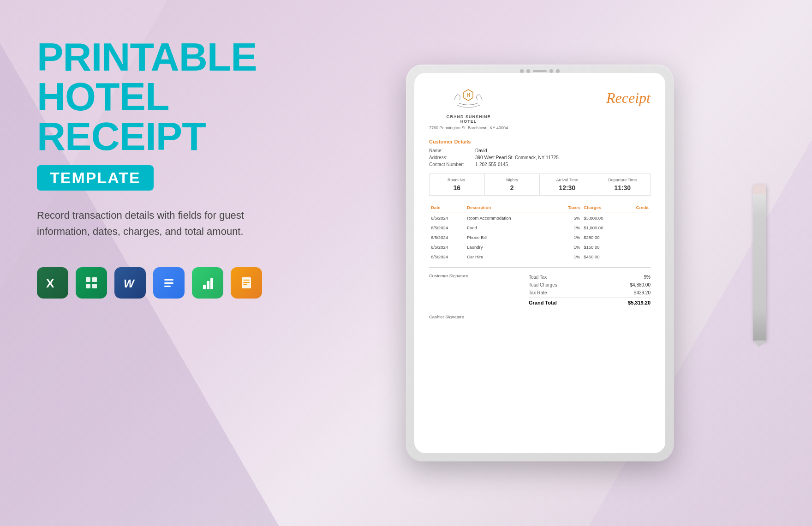  I want to click on tax-rate-row: Tax Rate $439.20, so click(590, 293).